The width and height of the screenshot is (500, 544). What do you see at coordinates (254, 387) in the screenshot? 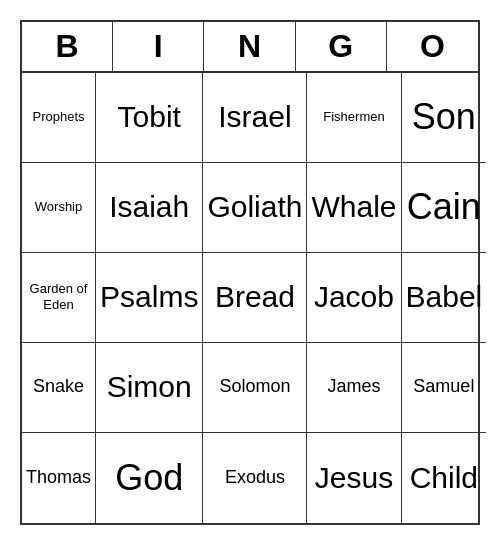
I see `cell-text: Solomon` at bounding box center [254, 387].